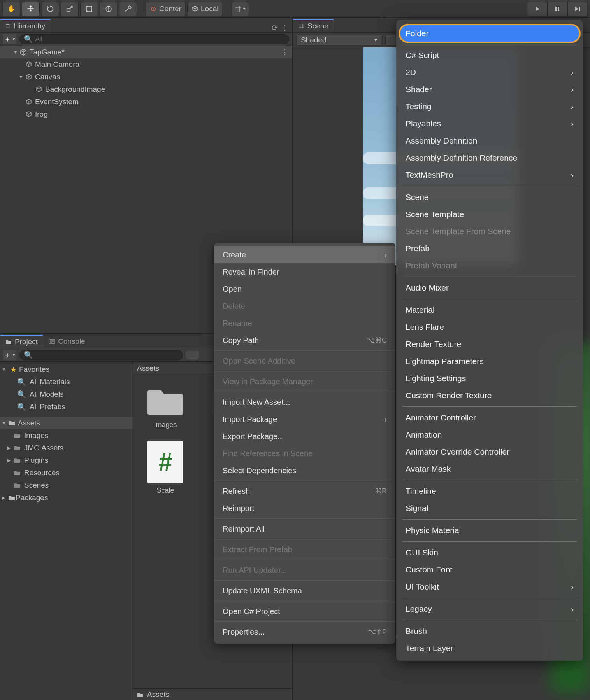 The width and height of the screenshot is (590, 700). I want to click on lock-icon: ⟳, so click(275, 28).